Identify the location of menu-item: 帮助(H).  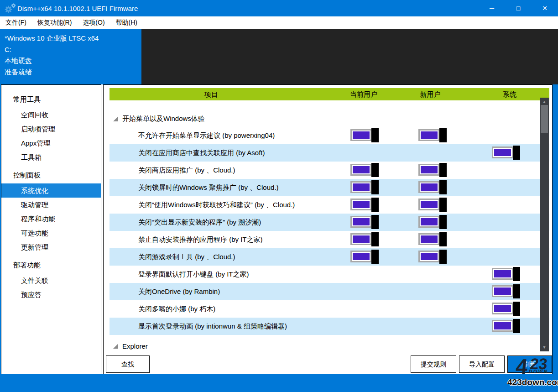
(127, 23).